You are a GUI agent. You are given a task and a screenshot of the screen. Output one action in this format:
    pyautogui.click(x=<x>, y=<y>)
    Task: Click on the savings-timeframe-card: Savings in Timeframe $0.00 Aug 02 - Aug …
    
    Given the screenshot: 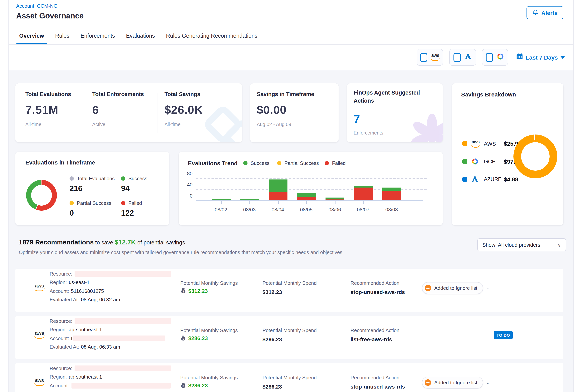 What is the action you would take?
    pyautogui.click(x=294, y=113)
    